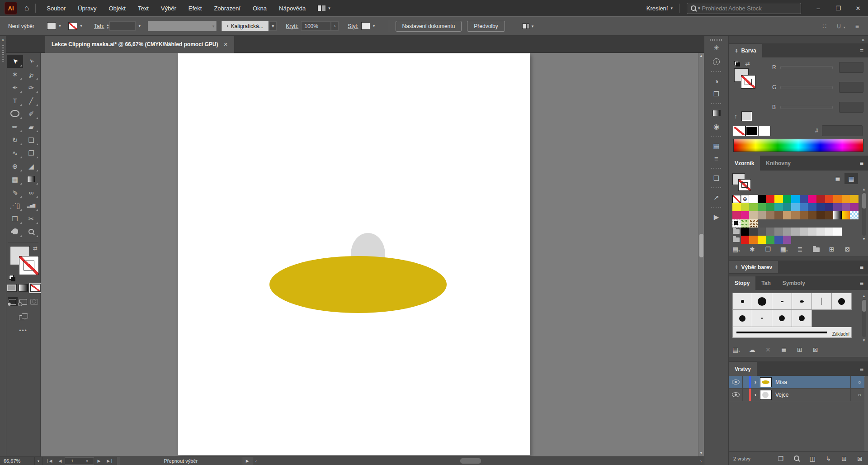 The image size is (868, 465). What do you see at coordinates (807, 108) in the screenshot?
I see `channel-slider-b` at bounding box center [807, 108].